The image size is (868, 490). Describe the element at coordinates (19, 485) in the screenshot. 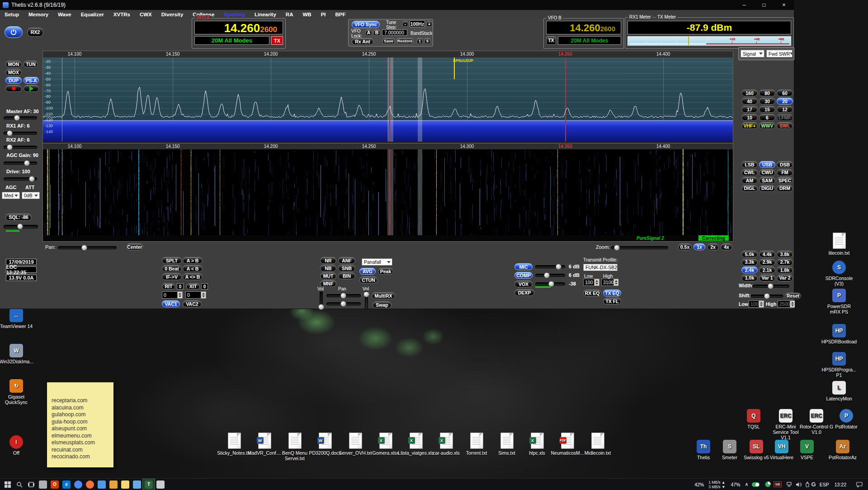

I see `search-icon` at that location.